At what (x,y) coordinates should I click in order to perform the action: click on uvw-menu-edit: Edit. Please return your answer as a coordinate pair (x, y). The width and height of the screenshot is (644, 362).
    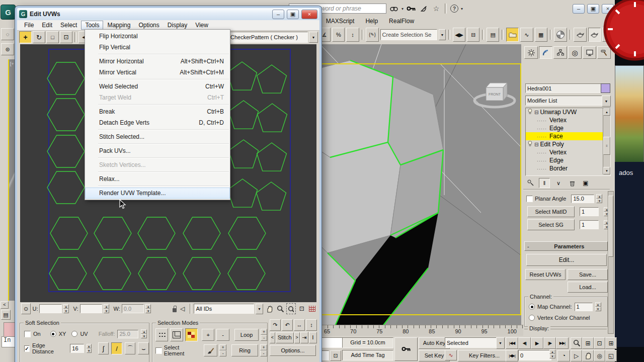
    Looking at the image, I should click on (47, 25).